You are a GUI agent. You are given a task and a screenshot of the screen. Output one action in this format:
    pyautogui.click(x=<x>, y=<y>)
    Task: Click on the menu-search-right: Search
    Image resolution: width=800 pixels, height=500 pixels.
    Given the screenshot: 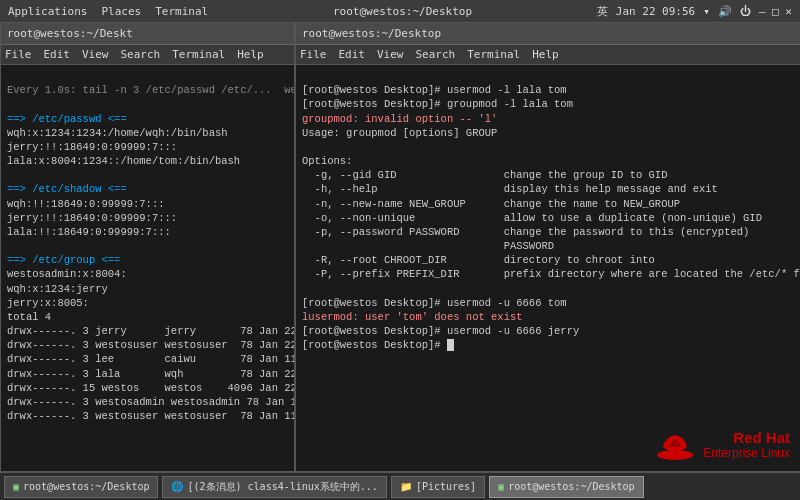 What is the action you would take?
    pyautogui.click(x=436, y=54)
    